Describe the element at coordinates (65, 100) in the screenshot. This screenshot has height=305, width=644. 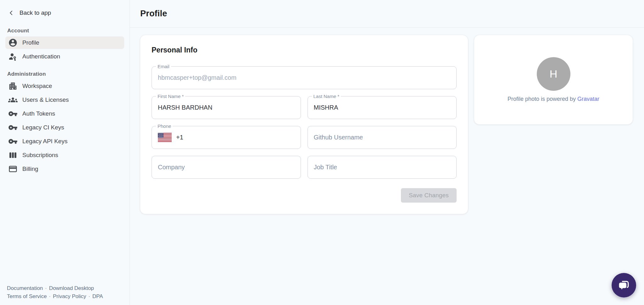
I see `sidebar-item-users-licenses: Users & Licenses` at that location.